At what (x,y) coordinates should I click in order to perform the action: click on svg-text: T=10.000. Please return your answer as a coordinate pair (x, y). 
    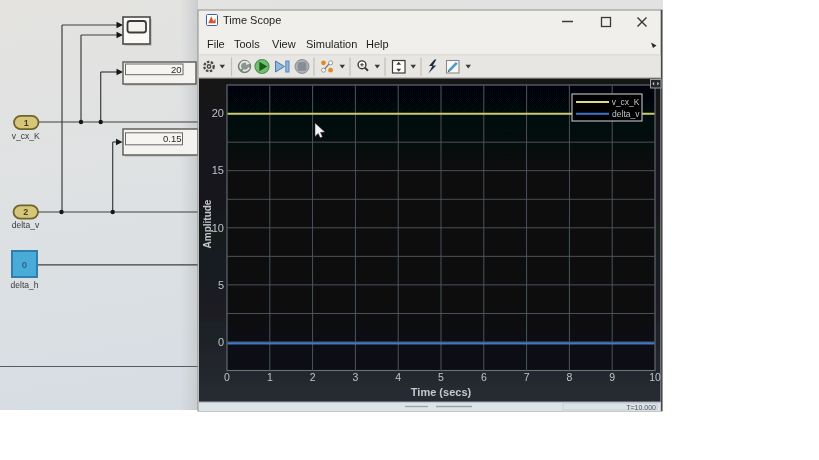
    Looking at the image, I should click on (641, 408).